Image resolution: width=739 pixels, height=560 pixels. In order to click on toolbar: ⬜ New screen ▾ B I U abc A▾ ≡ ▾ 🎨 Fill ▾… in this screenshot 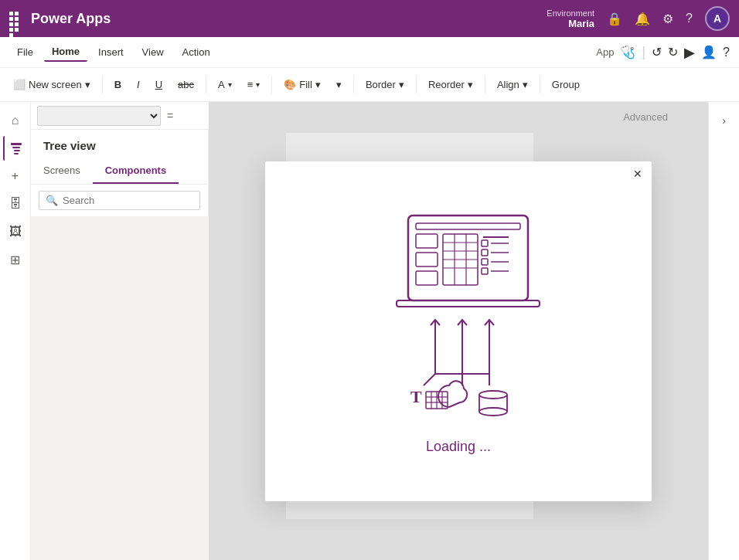, I will do `click(370, 85)`.